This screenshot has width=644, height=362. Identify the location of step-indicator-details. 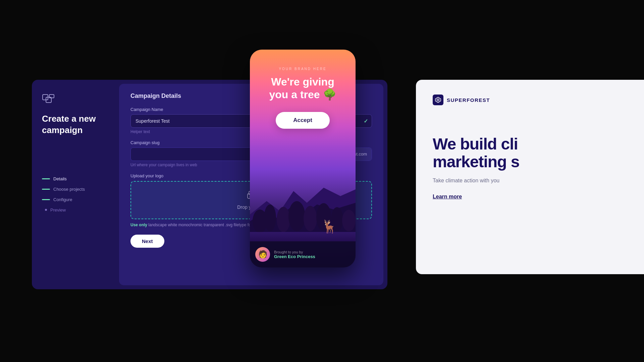
(46, 179).